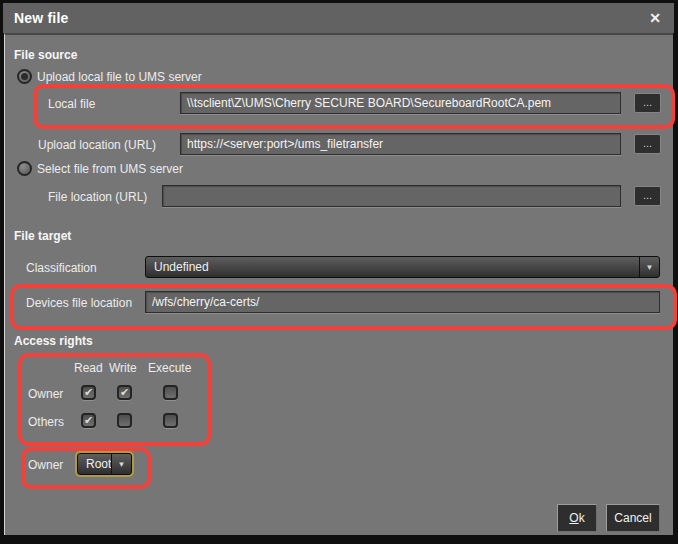 Image resolution: width=678 pixels, height=544 pixels. Describe the element at coordinates (110, 169) in the screenshot. I see `radio-select-from-ums-label: Select file from UMS server` at that location.